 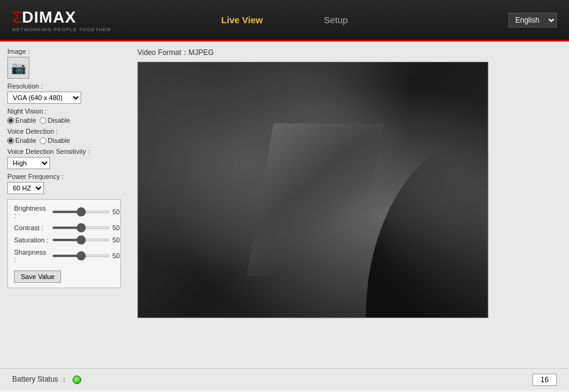 What do you see at coordinates (64, 159) in the screenshot?
I see `vd-sensitivity-section: Voice Detection Sensitivity : High Mediu…` at bounding box center [64, 159].